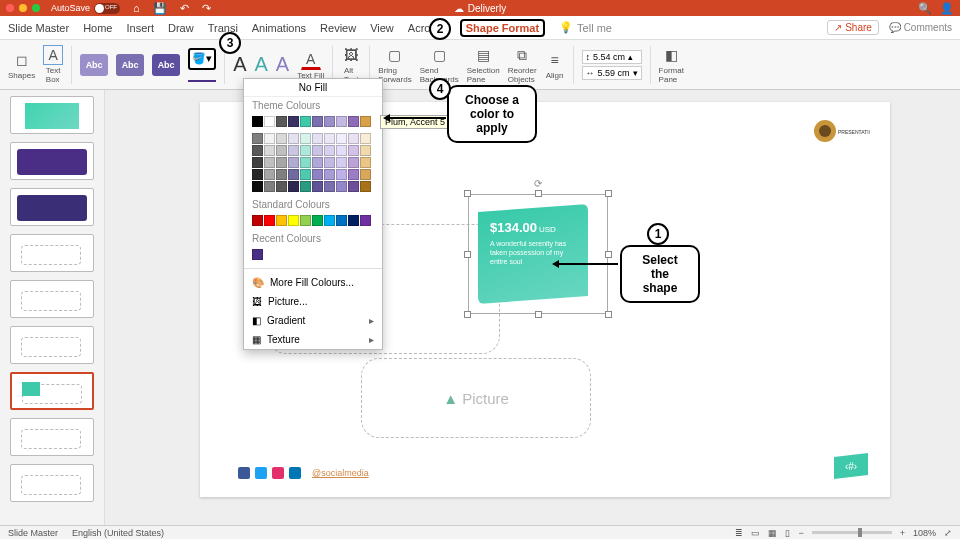 The image size is (960, 539). I want to click on tab-animations: Animations, so click(279, 28).